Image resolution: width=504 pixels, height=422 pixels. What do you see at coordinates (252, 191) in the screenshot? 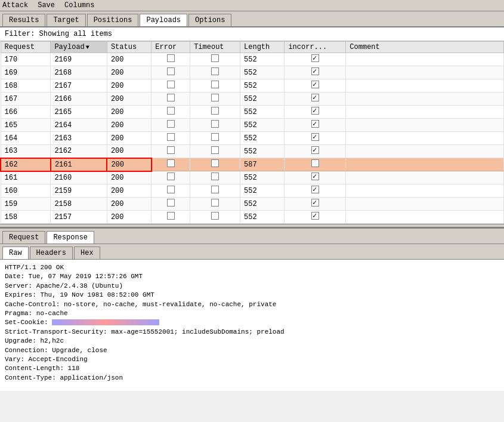
I see `table-row: 1602159200552` at bounding box center [252, 191].